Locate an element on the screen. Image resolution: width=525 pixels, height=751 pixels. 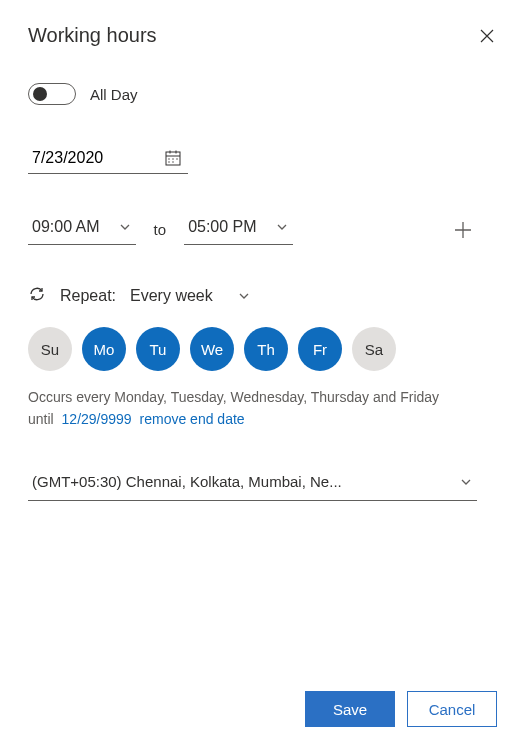
close-button is located at coordinates (487, 36).